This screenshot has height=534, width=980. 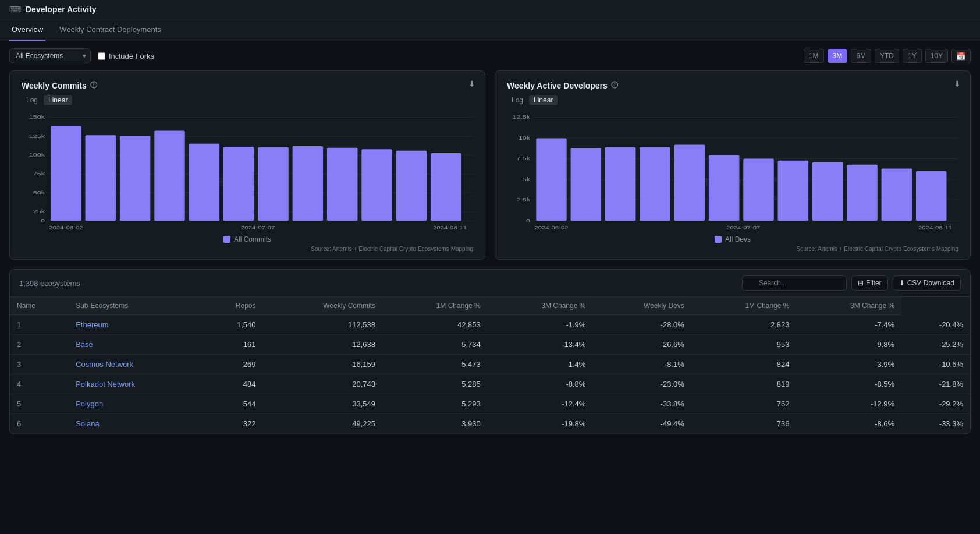 What do you see at coordinates (40, 345) in the screenshot?
I see `cell-rank: 2` at bounding box center [40, 345].